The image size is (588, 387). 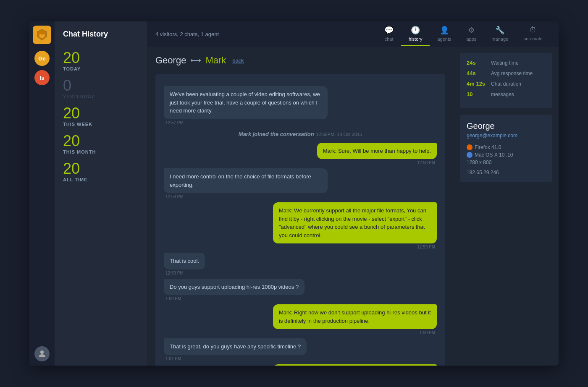 I want to click on stat-alltime-label: ALL TIME, so click(x=101, y=180).